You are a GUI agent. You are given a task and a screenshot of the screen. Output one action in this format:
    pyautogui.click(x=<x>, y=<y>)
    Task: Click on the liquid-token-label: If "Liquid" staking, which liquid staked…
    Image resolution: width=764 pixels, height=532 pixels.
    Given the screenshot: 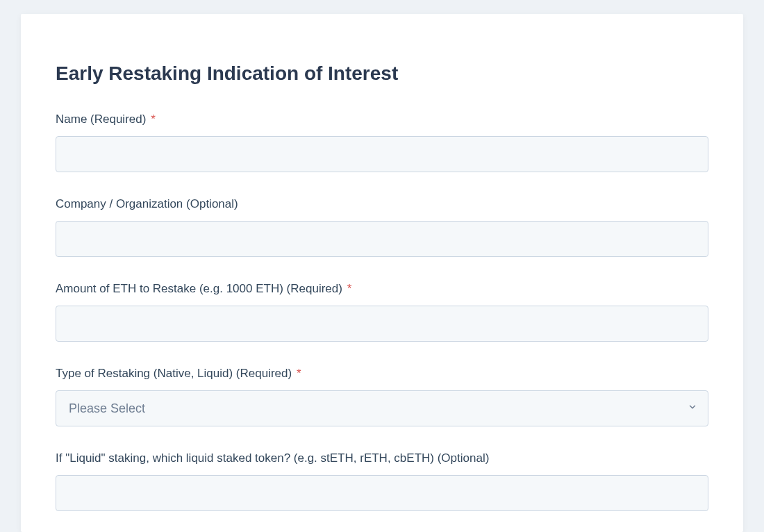 What is the action you would take?
    pyautogui.click(x=382, y=458)
    